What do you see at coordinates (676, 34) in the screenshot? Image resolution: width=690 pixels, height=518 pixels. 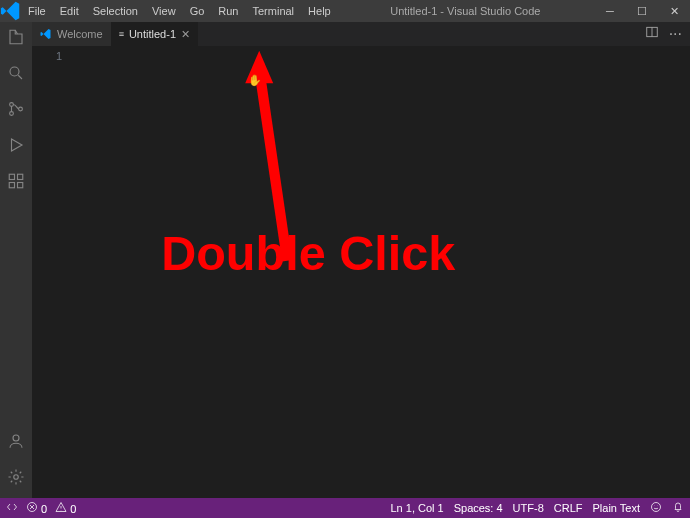 I see `more-actions-icon: ···` at bounding box center [676, 34].